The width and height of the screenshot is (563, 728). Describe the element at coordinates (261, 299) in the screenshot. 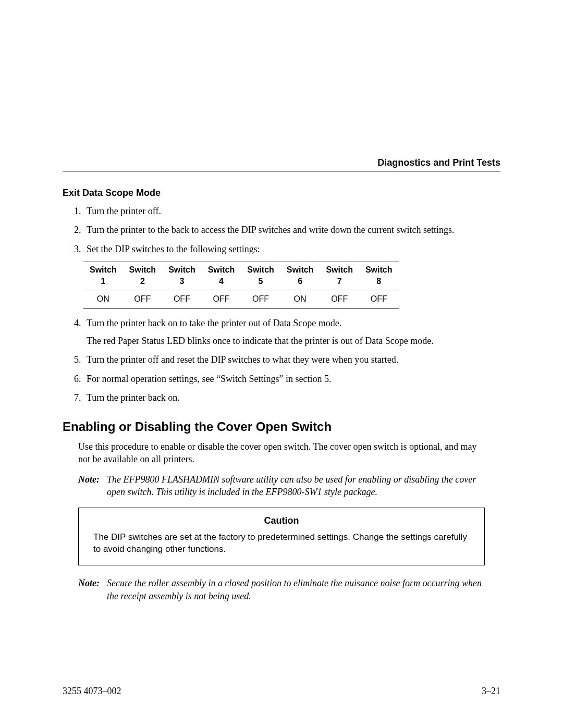

I see `cell-5: OFF` at that location.